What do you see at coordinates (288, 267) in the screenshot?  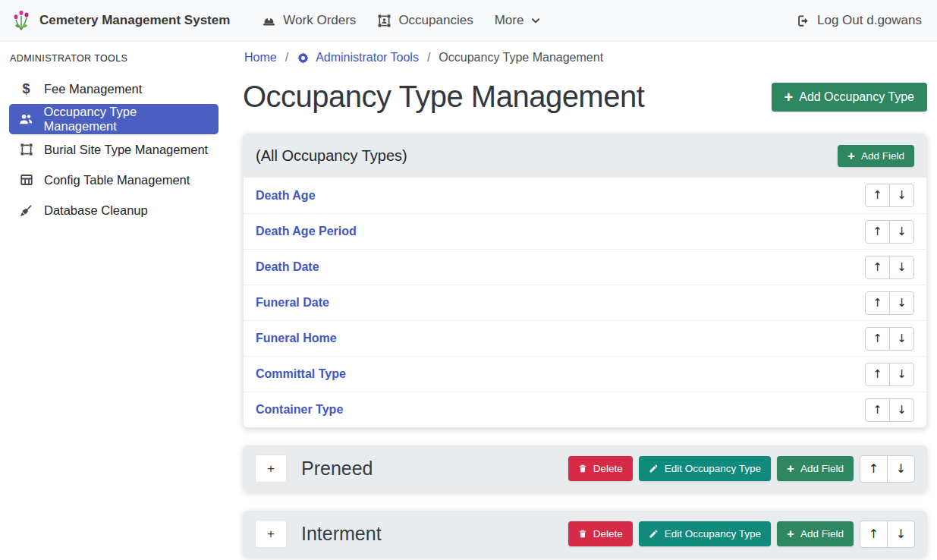 I see `field-link-death-date: Death Date` at bounding box center [288, 267].